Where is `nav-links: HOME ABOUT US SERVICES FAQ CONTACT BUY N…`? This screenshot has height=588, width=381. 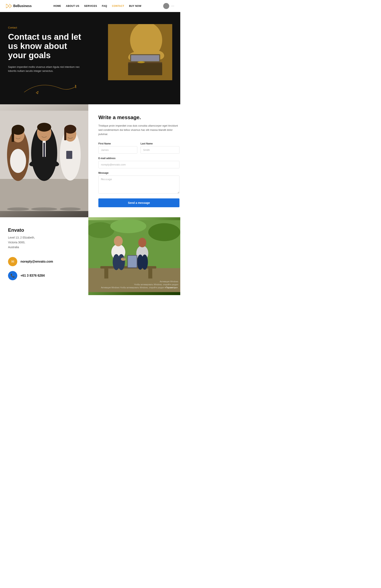
nav-links: HOME ABOUT US SERVICES FAQ CONTACT BUY N… is located at coordinates (97, 6).